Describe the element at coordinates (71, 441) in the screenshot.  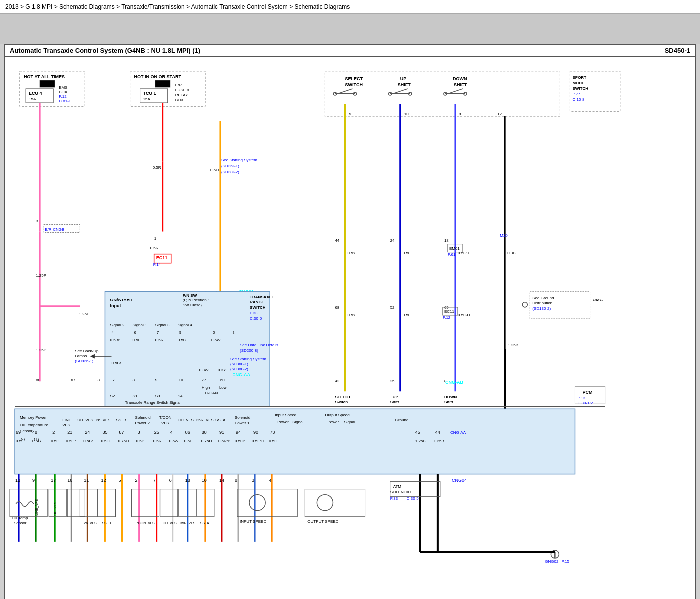
I see `svg-text: 0.5Gr` at that location.